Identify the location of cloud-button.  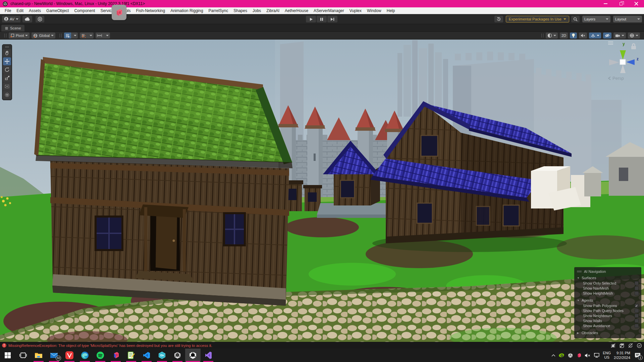
(28, 19).